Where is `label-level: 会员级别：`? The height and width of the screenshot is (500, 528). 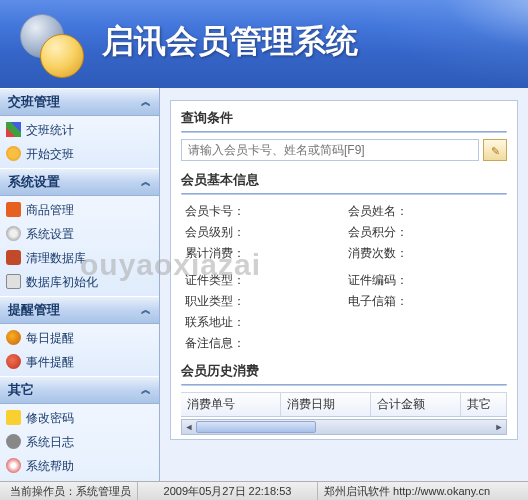 label-level: 会员级别： is located at coordinates (213, 232).